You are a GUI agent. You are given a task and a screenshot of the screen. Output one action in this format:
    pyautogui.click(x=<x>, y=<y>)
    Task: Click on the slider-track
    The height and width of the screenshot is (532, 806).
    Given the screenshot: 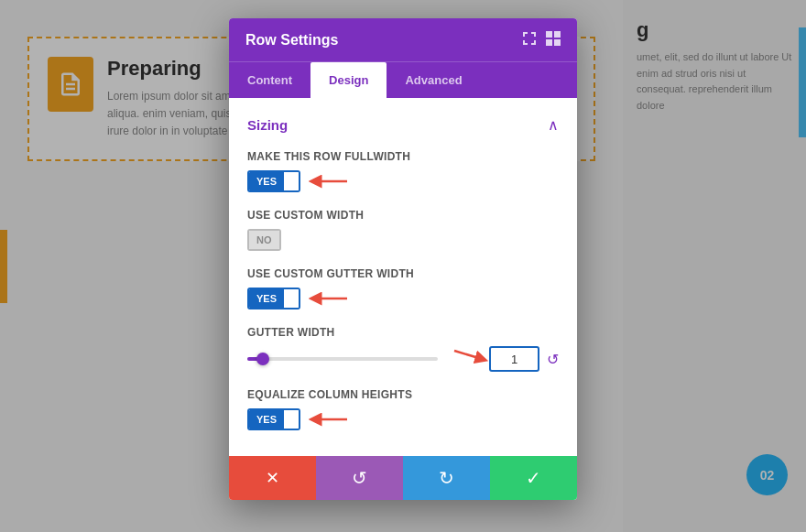 What is the action you would take?
    pyautogui.click(x=343, y=359)
    